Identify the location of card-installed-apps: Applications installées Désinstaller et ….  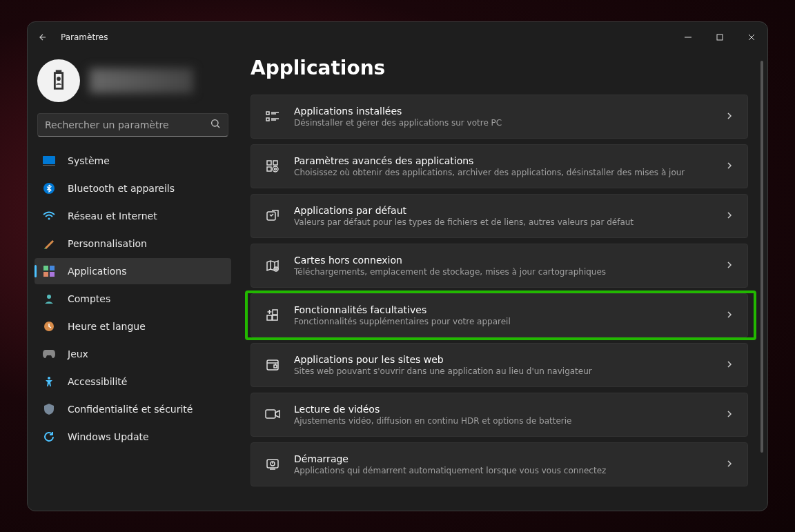
(500, 117).